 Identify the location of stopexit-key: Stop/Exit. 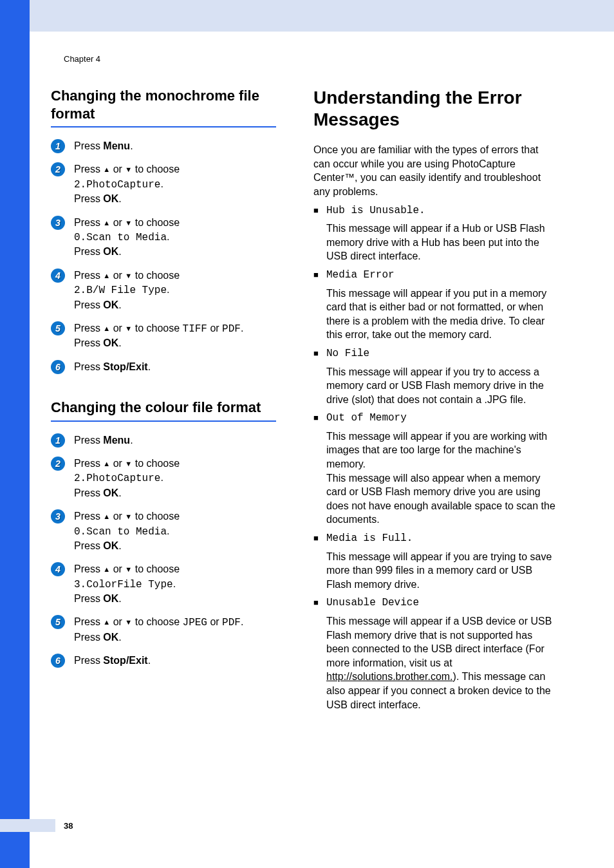
(125, 661).